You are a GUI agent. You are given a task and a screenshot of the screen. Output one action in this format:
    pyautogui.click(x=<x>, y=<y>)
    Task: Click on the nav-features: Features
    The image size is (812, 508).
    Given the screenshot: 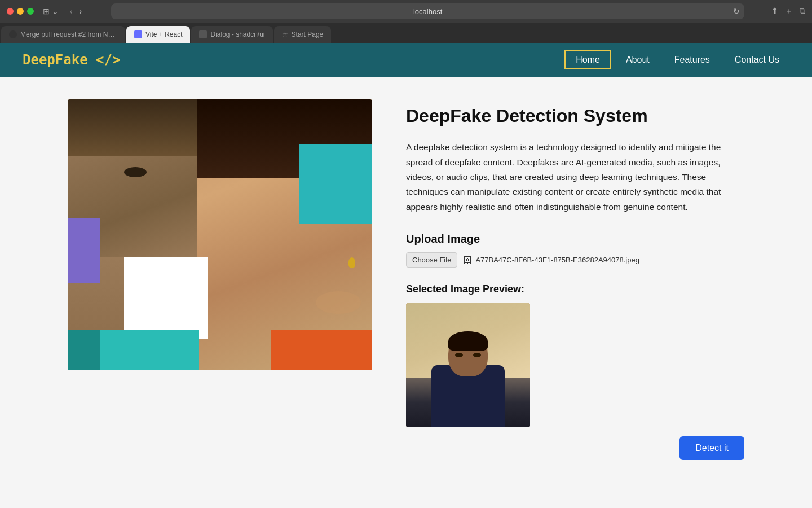 What is the action you would take?
    pyautogui.click(x=692, y=60)
    